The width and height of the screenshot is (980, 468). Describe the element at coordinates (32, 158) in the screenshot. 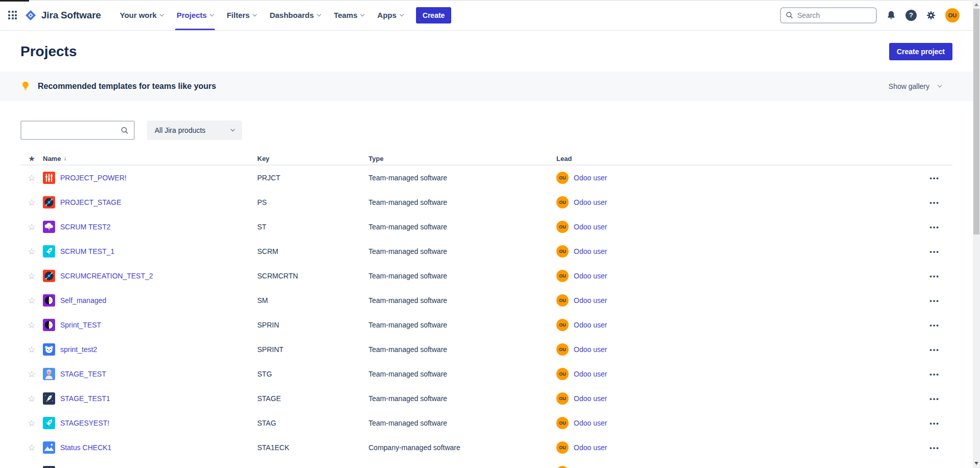

I see `star-column-header: ★` at that location.